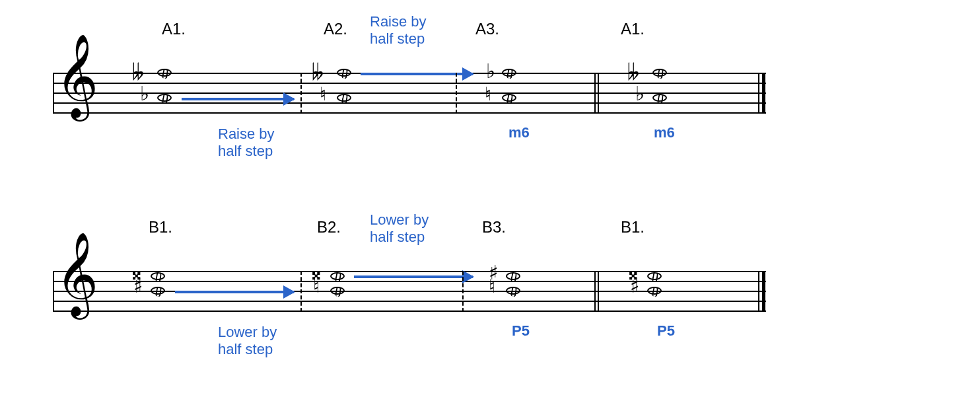 The width and height of the screenshot is (980, 403). Describe the element at coordinates (160, 227) in the screenshot. I see `measure-label-b1: B1.` at that location.